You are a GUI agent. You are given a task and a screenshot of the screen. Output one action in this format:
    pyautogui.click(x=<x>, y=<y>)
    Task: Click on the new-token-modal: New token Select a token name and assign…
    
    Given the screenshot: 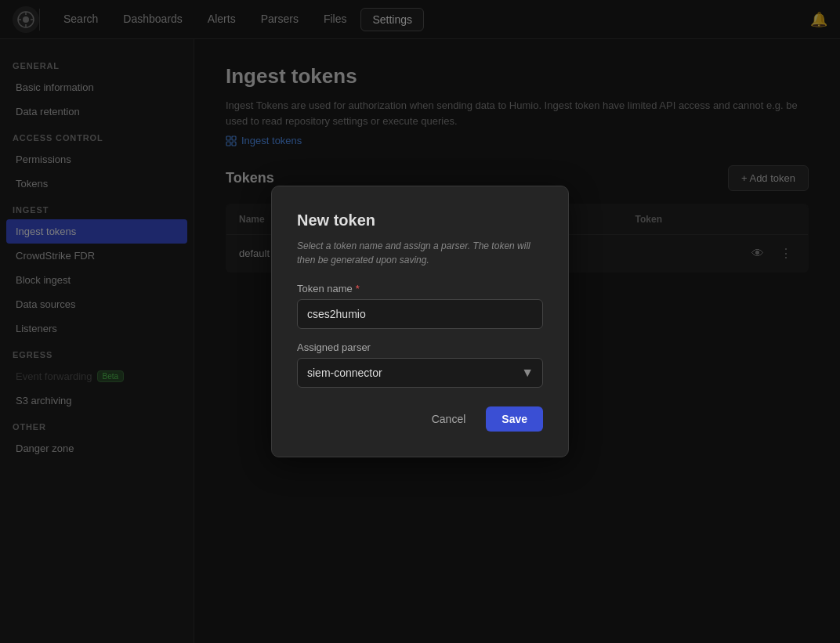 What is the action you would take?
    pyautogui.click(x=420, y=321)
    